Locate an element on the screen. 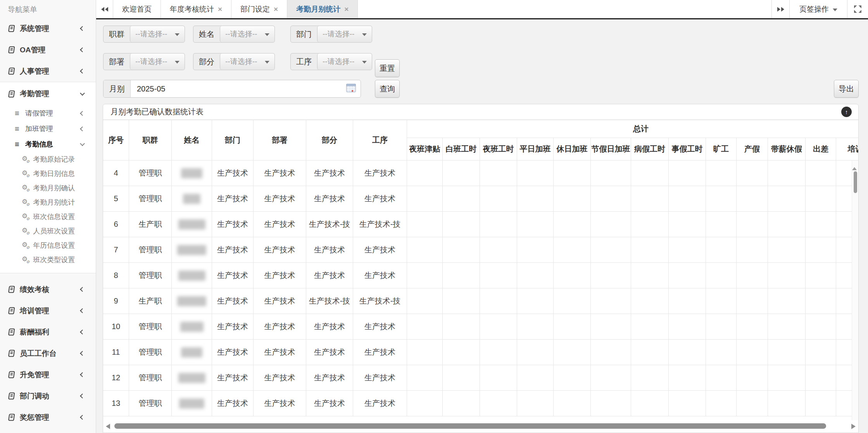 Image resolution: width=868 pixels, height=433 pixels. filter-select-section: 部分--请选择-- is located at coordinates (234, 62).